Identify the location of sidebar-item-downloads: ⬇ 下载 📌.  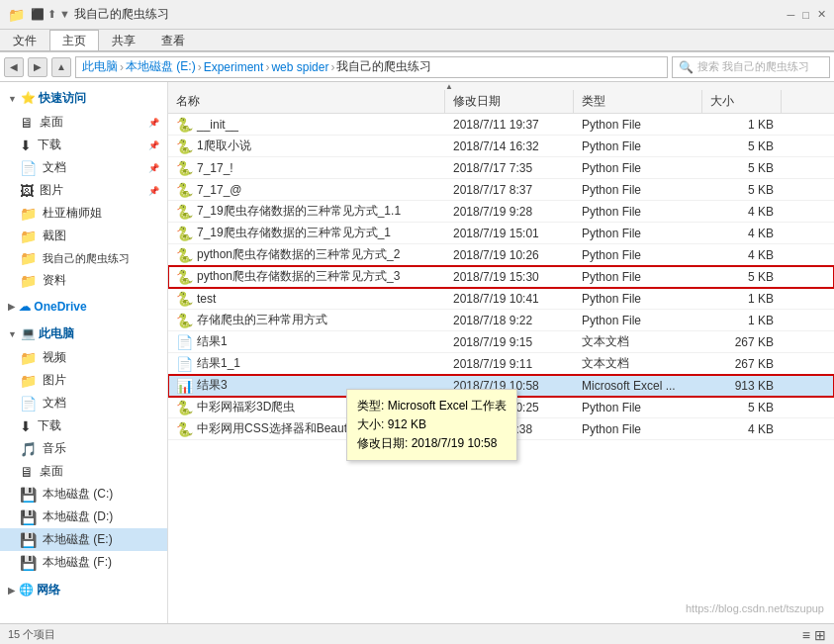
(83, 144).